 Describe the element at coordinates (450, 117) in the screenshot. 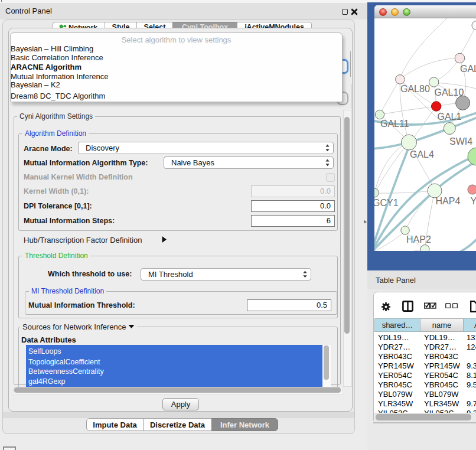

I see `svg-text: GAL1` at that location.